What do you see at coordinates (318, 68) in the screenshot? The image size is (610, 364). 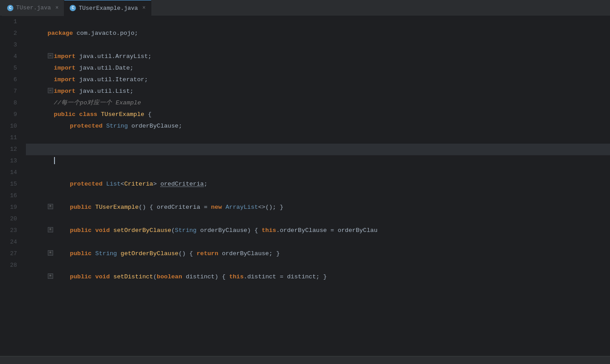 I see `code-line-5: import java.util.Iterator;` at bounding box center [318, 68].